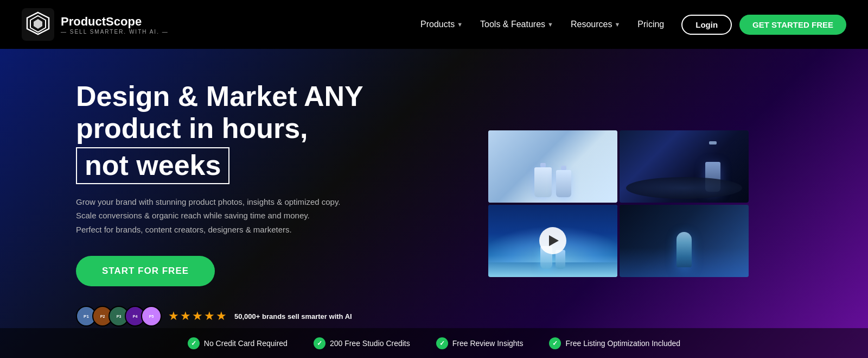  Describe the element at coordinates (266, 216) in the screenshot. I see `hero-subtext: Grow your brand with stunning product ph…` at that location.